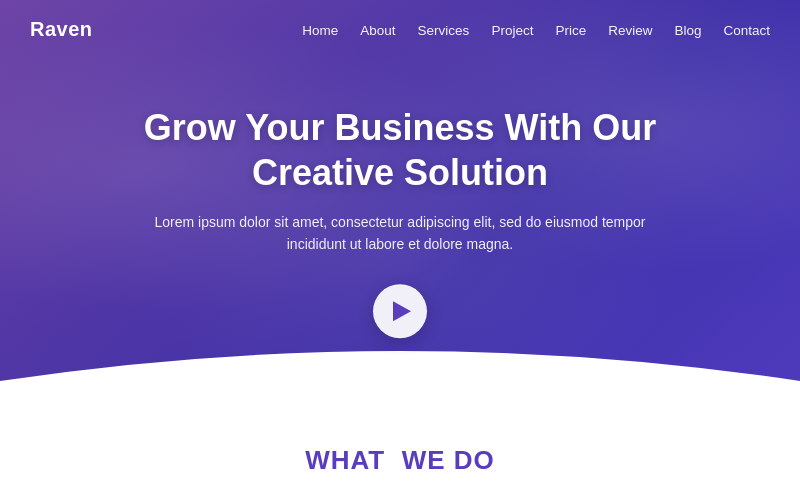 The image size is (800, 500). I want to click on nav-link-review: Review, so click(630, 30).